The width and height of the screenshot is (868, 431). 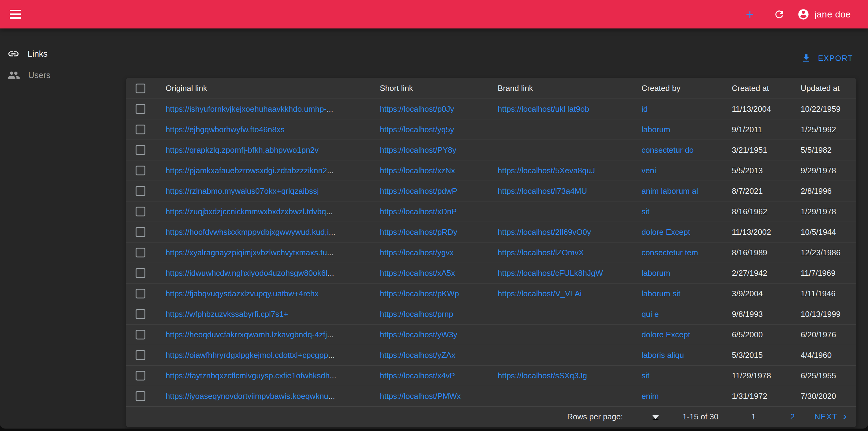 What do you see at coordinates (246, 212) in the screenshot?
I see `original-link: https://zuqjbxdzjccnickmmwxbxdzxbwzl.tdv…` at bounding box center [246, 212].